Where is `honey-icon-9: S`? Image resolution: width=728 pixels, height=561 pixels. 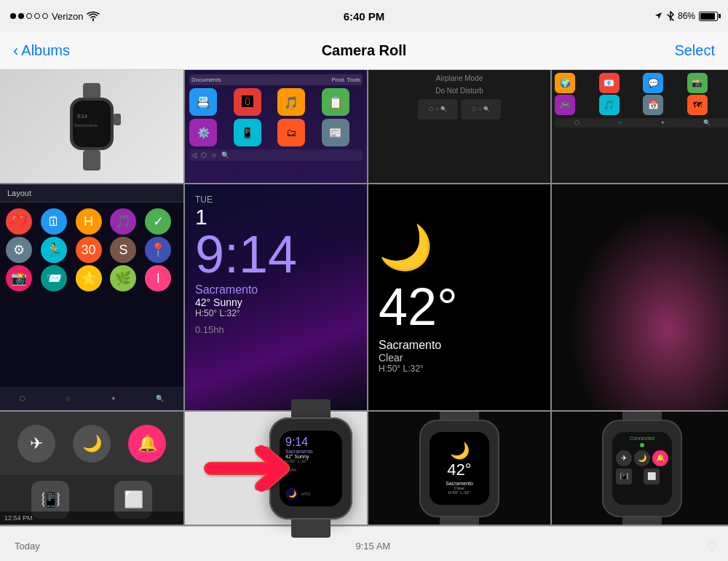 honey-icon-9: S is located at coordinates (123, 250).